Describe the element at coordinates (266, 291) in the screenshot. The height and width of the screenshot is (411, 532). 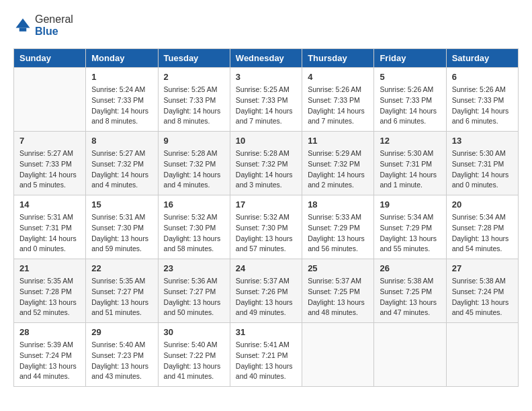
I see `calendar-cell: 24Sunrise: 5:37 AMSunset: 7:26 PMDayligh…` at that location.